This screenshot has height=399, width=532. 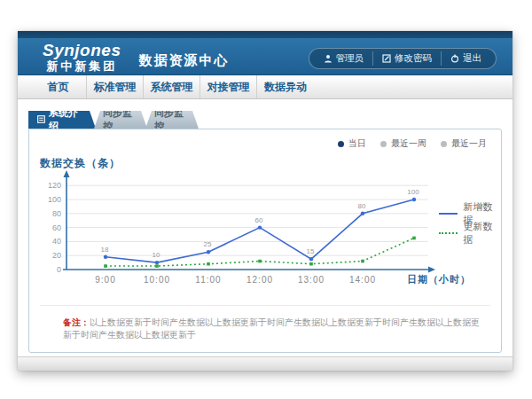 I want to click on user-menu-修改密码: 修改密码, so click(x=406, y=59).